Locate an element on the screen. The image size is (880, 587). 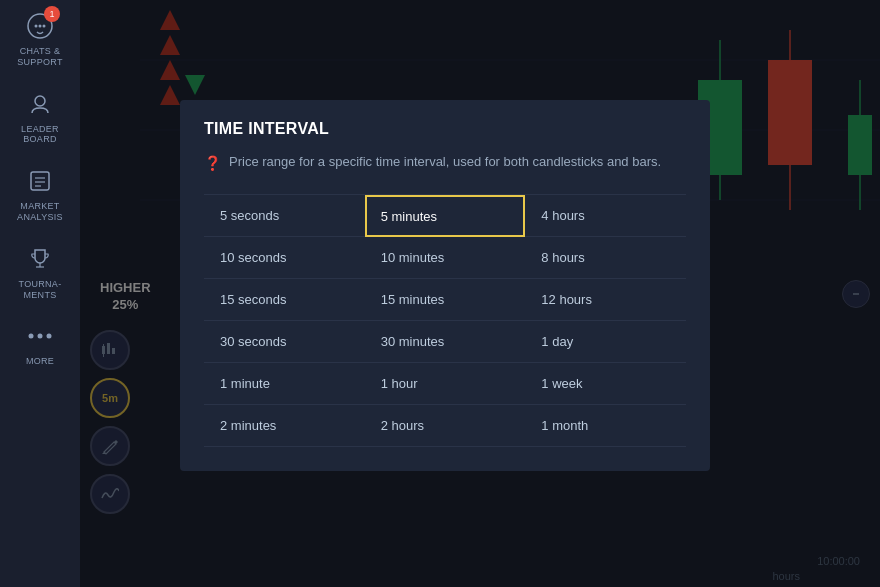
sidebar-item-market: MARKETANALYSIS is located at coordinates (40, 194).